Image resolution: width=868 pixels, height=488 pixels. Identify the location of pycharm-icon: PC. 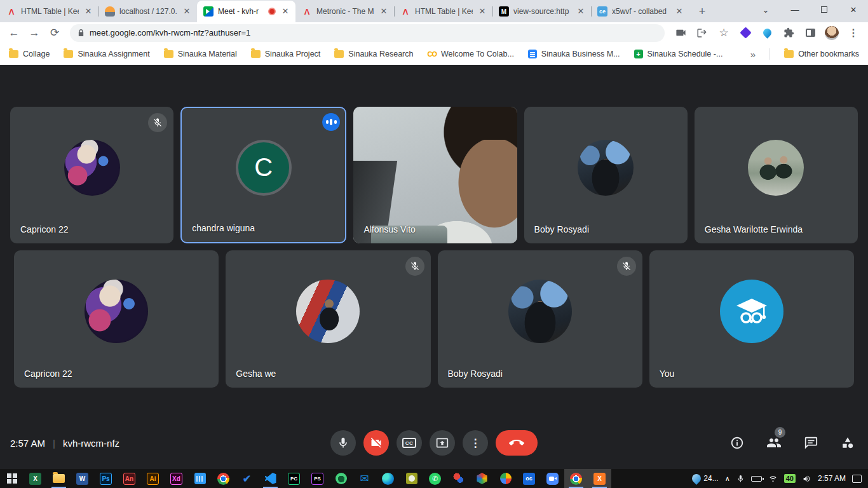
(294, 478).